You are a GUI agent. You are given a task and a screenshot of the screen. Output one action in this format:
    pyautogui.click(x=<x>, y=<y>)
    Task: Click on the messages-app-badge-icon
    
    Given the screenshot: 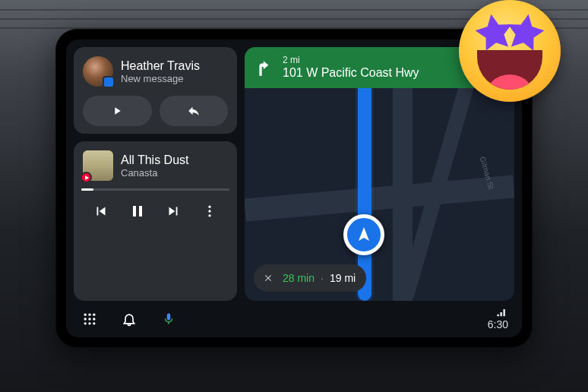 What is the action you would take?
    pyautogui.click(x=109, y=82)
    